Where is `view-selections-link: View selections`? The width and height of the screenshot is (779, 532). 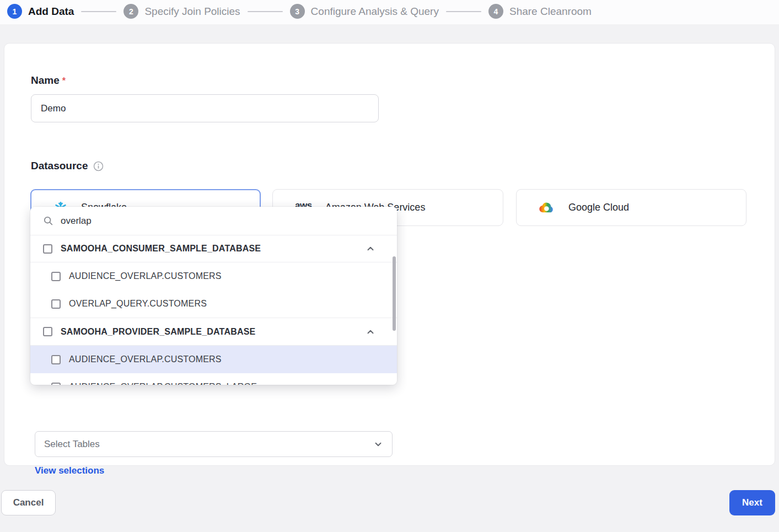 view-selections-link: View selections is located at coordinates (69, 471).